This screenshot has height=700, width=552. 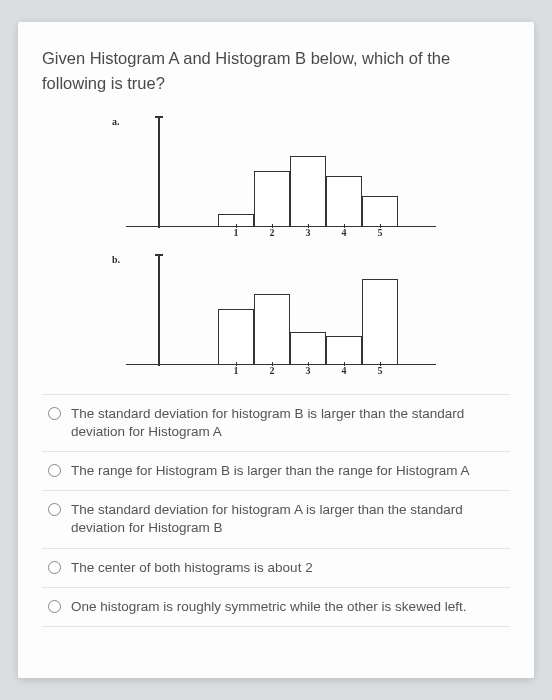 I want to click on question-text: Given Histogram A and Histogram B below,…, so click(x=276, y=71).